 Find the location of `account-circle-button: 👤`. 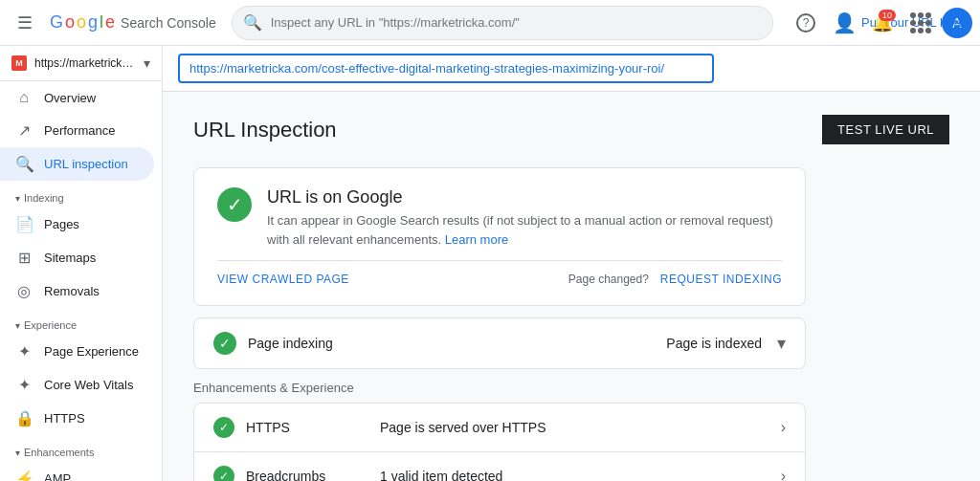

account-circle-button: 👤 is located at coordinates (844, 23).